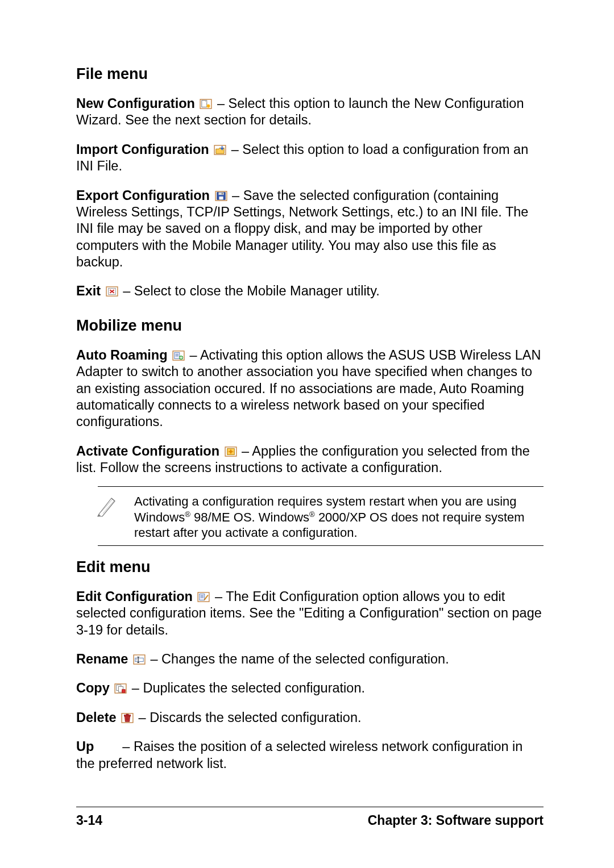  Describe the element at coordinates (321, 516) in the screenshot. I see `note-box: Activating a configuration requires syst…` at that location.